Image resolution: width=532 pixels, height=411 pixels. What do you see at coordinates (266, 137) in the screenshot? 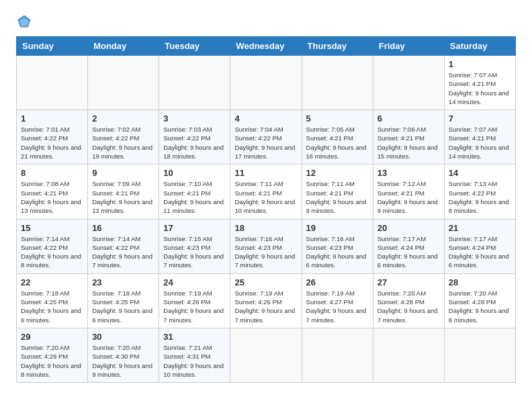
I see `calendar-week-row: 1 Sunrise: 7:01 AMSunset: 4:22 PMDayligh…` at bounding box center [266, 137].